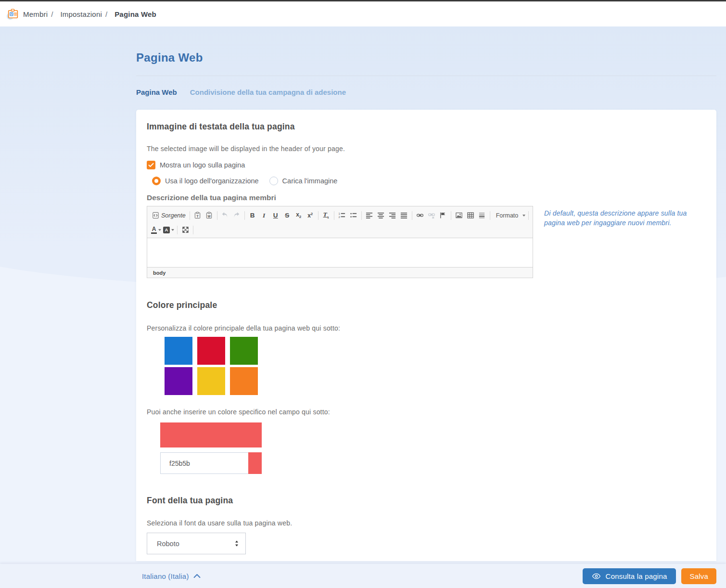 This screenshot has height=588, width=726. Describe the element at coordinates (156, 216) in the screenshot. I see `source-icon` at that location.